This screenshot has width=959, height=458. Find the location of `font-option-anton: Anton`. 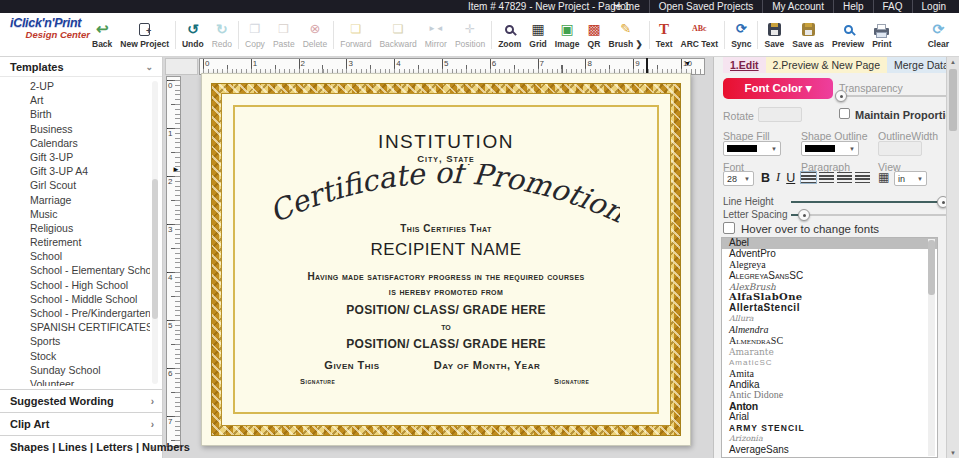

font-option-anton: Anton is located at coordinates (830, 406).